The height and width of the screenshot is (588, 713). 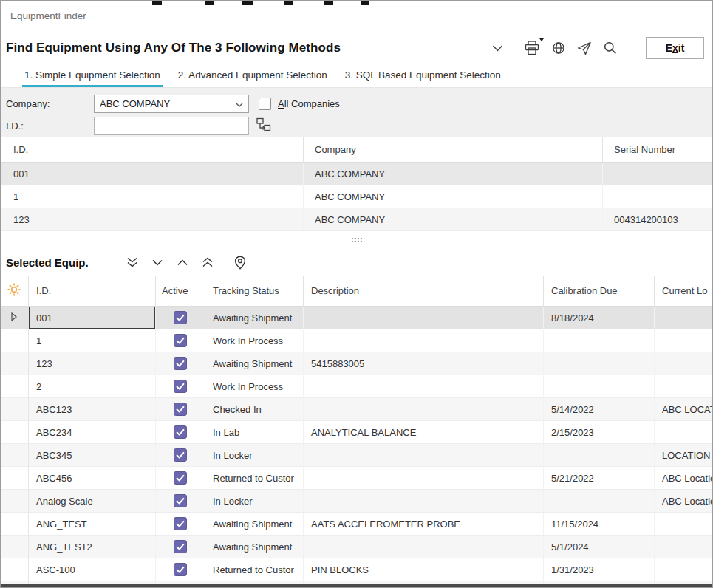 What do you see at coordinates (658, 149) in the screenshot?
I see `results-column-serial: Serial Number` at bounding box center [658, 149].